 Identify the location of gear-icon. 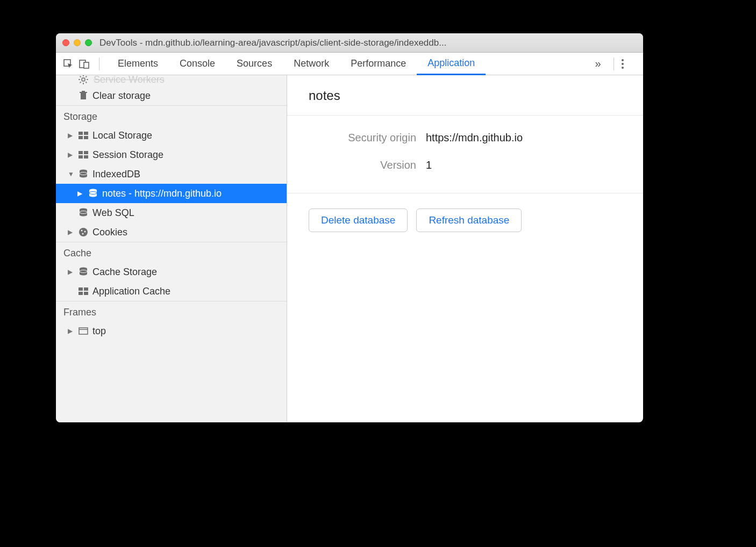
(83, 81).